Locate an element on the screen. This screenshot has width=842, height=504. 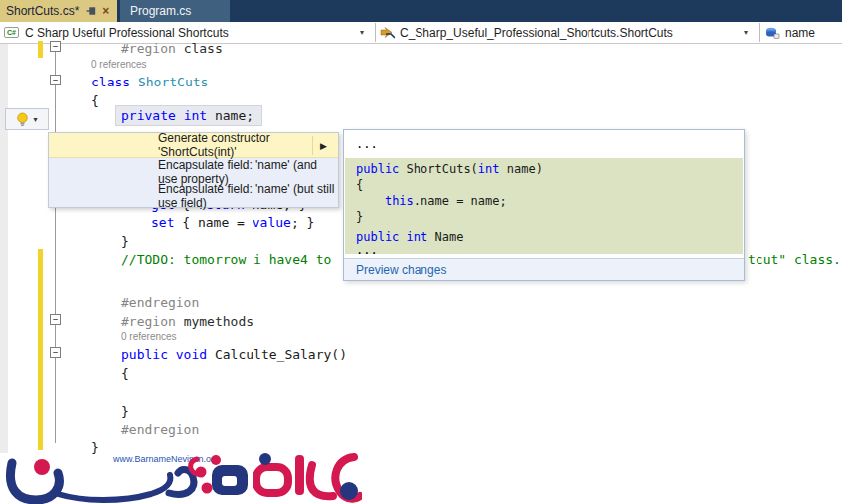
tab-shortcuts-cs: ShortCuts.cs* × is located at coordinates (59, 11).